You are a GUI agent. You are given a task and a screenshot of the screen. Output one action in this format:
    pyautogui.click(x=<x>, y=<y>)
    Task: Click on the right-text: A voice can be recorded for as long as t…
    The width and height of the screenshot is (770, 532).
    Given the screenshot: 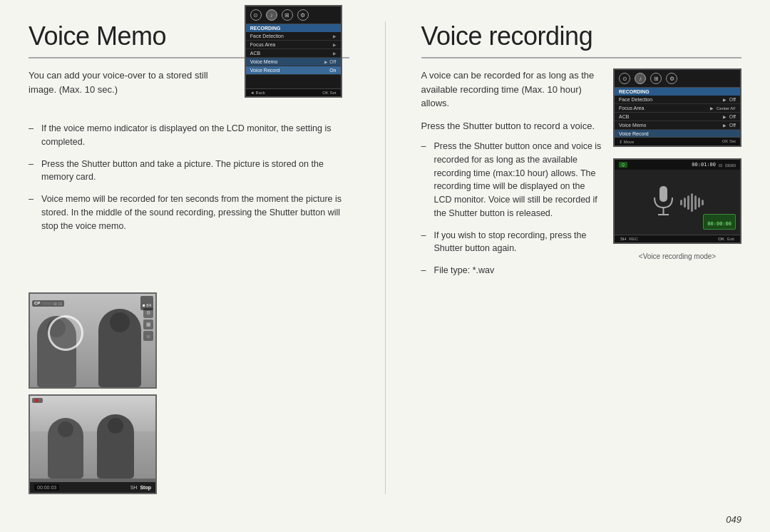 What is the action you would take?
    pyautogui.click(x=512, y=177)
    